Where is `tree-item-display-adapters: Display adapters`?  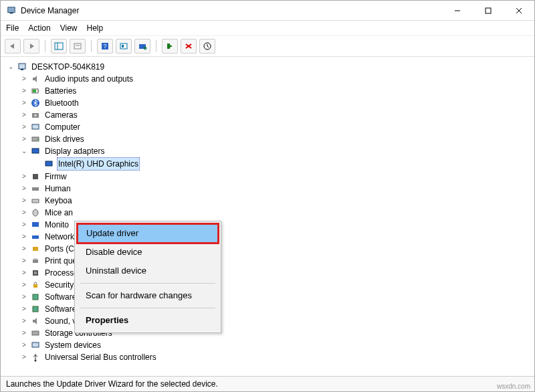
tree-item-display-adapters: Display adapters is located at coordinates (270, 151).